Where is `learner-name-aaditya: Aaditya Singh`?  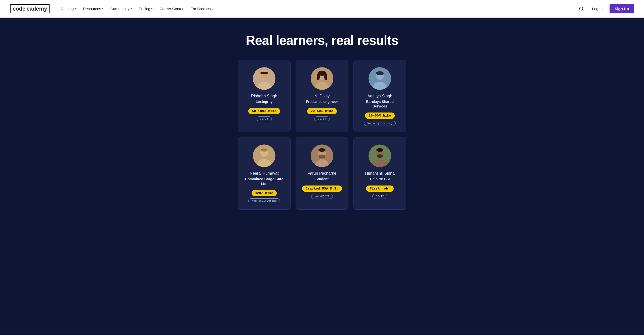 learner-name-aaditya: Aaditya Singh is located at coordinates (380, 96).